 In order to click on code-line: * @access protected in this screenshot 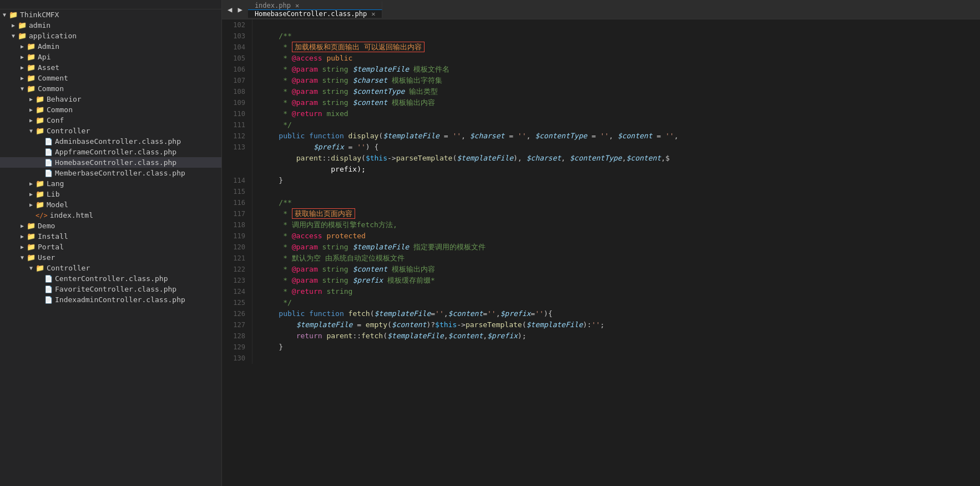, I will do `click(620, 236)`.